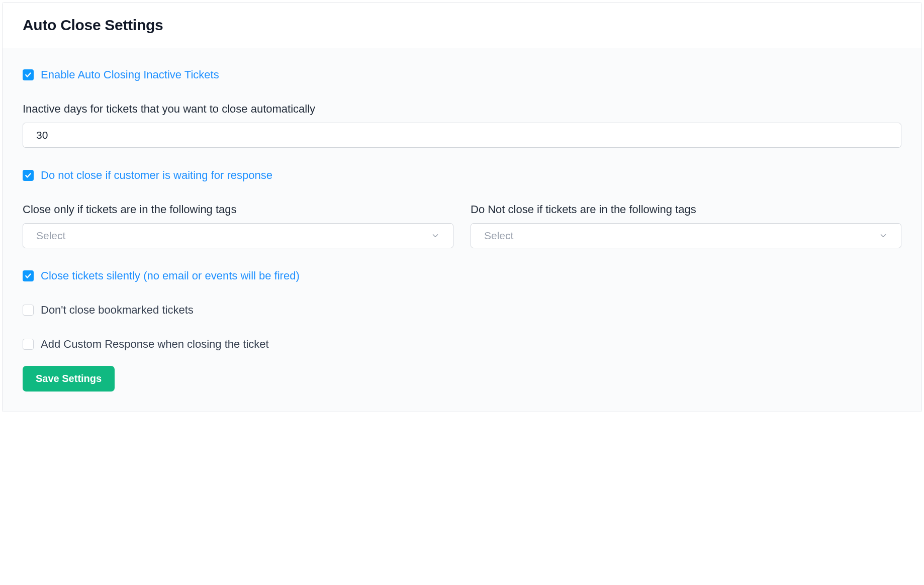  I want to click on close-tags-select: Select, so click(238, 236).